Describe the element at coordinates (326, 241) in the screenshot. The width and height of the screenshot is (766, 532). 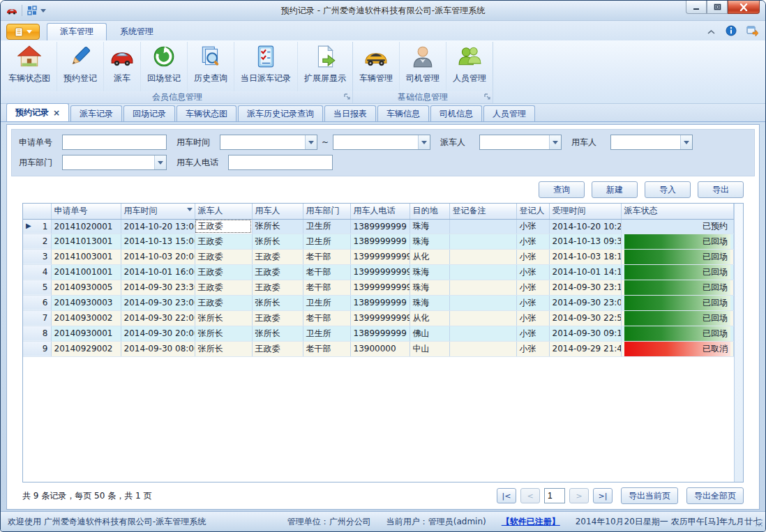
I see `cell-dept: 卫生所` at that location.